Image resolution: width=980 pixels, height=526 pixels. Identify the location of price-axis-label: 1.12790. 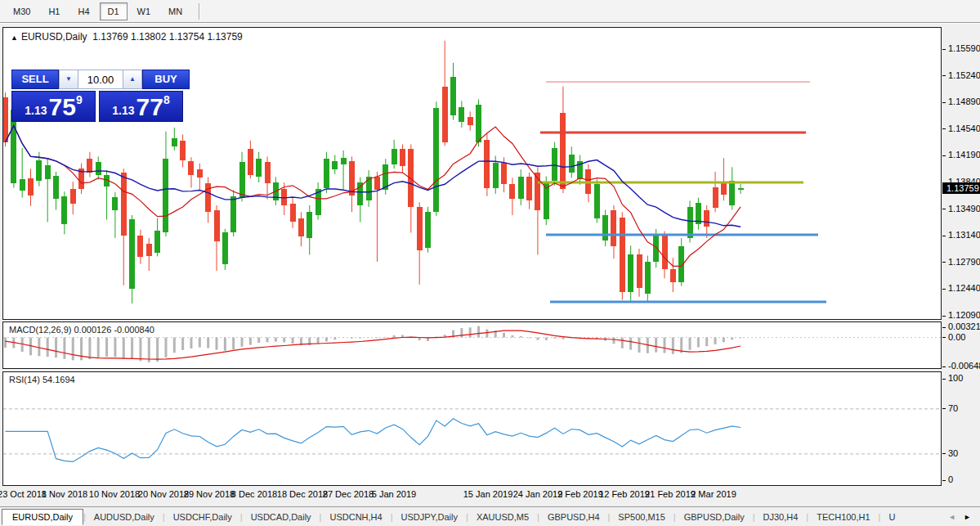
(961, 262).